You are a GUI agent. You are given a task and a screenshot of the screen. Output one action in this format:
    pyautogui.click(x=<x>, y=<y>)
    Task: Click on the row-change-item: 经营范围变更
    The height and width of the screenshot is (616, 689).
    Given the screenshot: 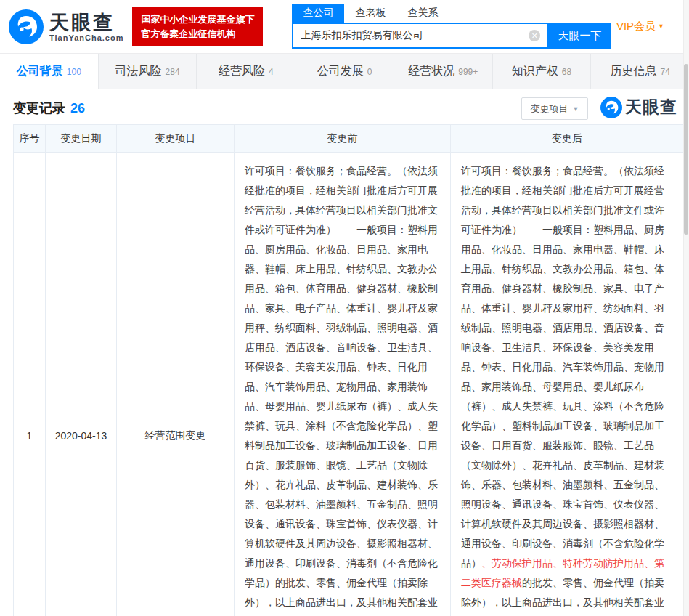 What is the action you would take?
    pyautogui.click(x=176, y=384)
    